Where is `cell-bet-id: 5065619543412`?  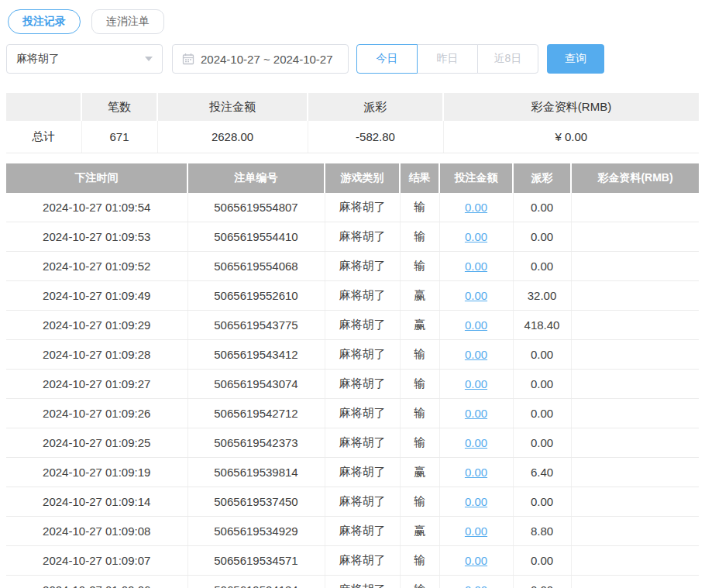 cell-bet-id: 5065619543412 is located at coordinates (256, 355).